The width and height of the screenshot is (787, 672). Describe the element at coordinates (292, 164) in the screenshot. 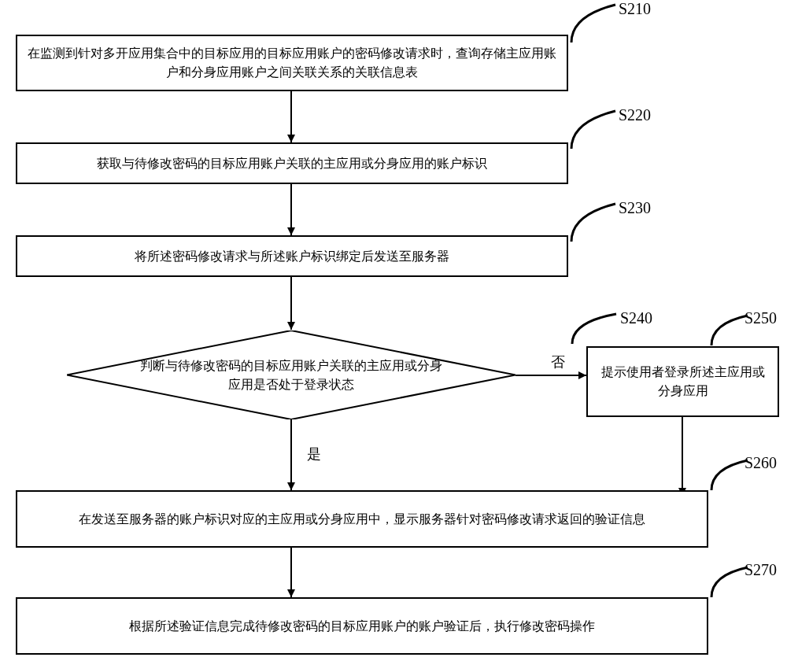

I see `step-s220: 获取与待修改密码的目标应用账户关联的主应用或分身应用的账户标识` at that location.